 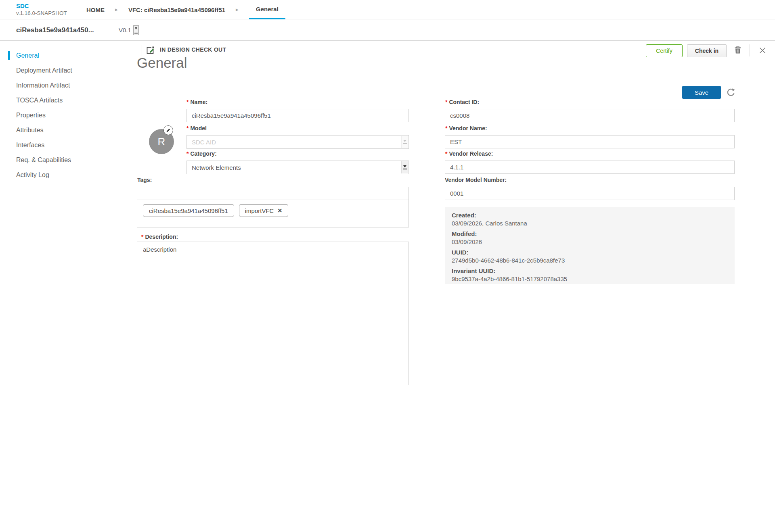 What do you see at coordinates (27, 56) in the screenshot?
I see `sidebar-item-label: General` at bounding box center [27, 56].